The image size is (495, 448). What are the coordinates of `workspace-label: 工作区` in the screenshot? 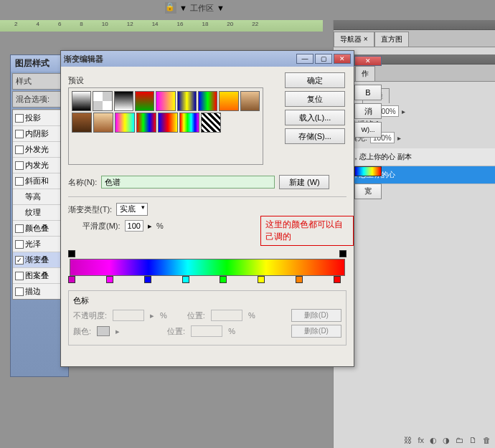 It's located at (202, 9).